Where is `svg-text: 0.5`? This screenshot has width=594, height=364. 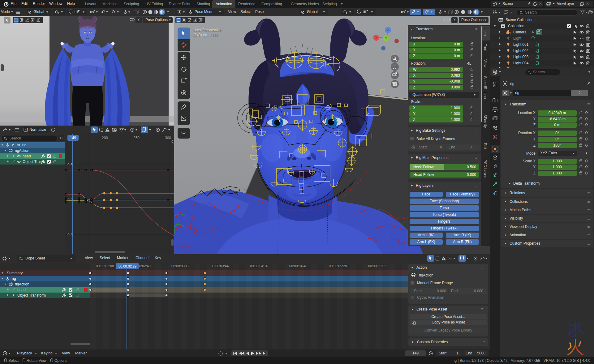 svg-text: 0.5 is located at coordinates (70, 165).